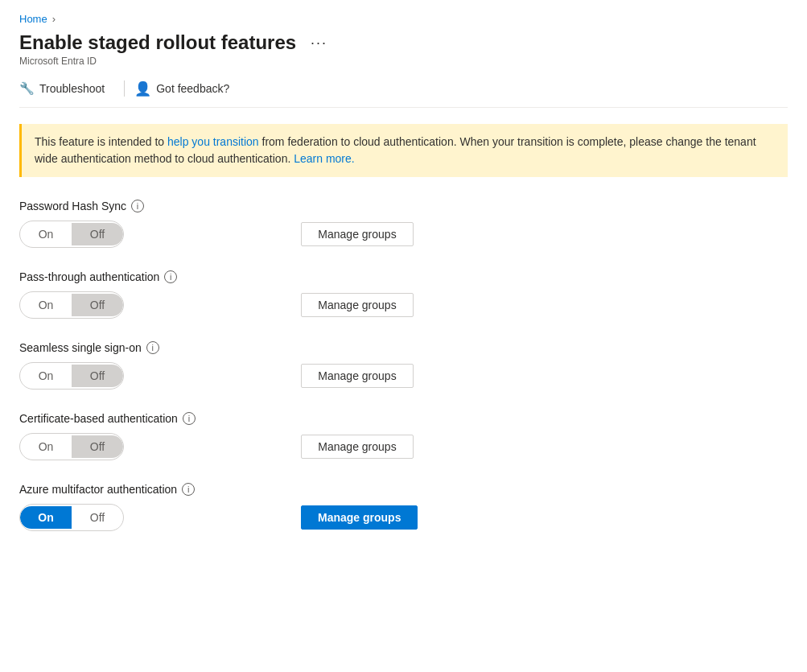 The image size is (807, 672). What do you see at coordinates (46, 447) in the screenshot?
I see `toggle-on-cert-based-auth: On` at bounding box center [46, 447].